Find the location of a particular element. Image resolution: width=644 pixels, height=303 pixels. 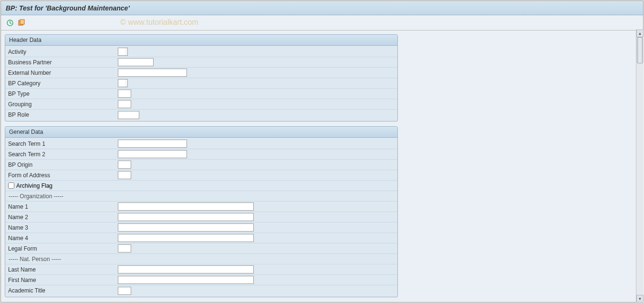

label-academic-title: Academic Title is located at coordinates (63, 291).